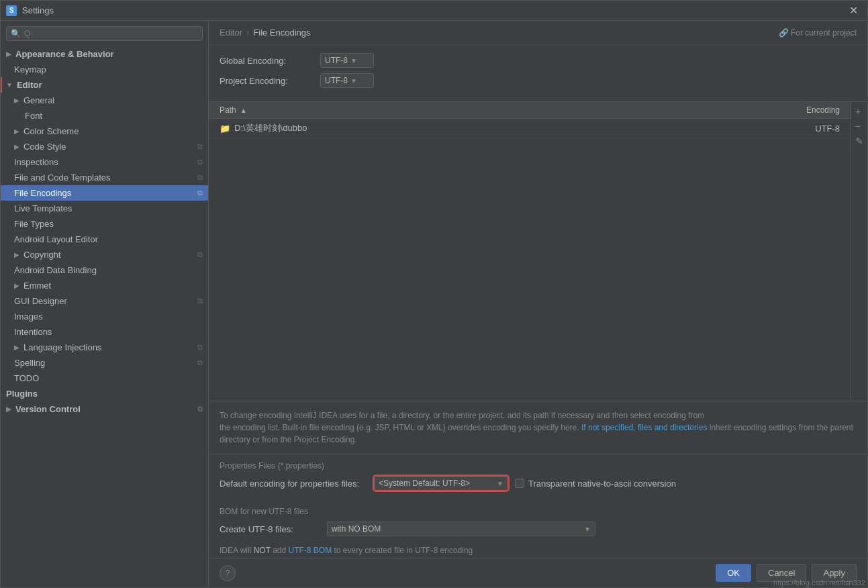 The width and height of the screenshot is (868, 588). What do you see at coordinates (105, 34) in the screenshot?
I see `search-box: 🔍` at bounding box center [105, 34].